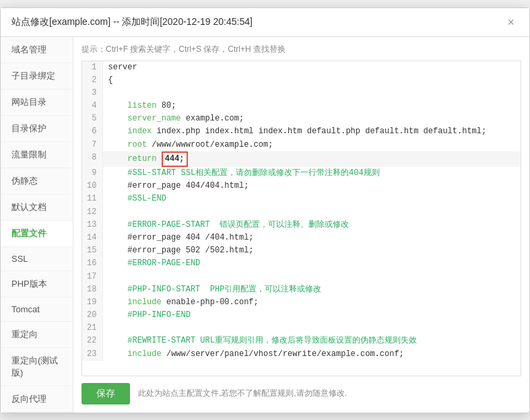  I want to click on sidebar-item-dirprotect: 目录保护, so click(36, 129).